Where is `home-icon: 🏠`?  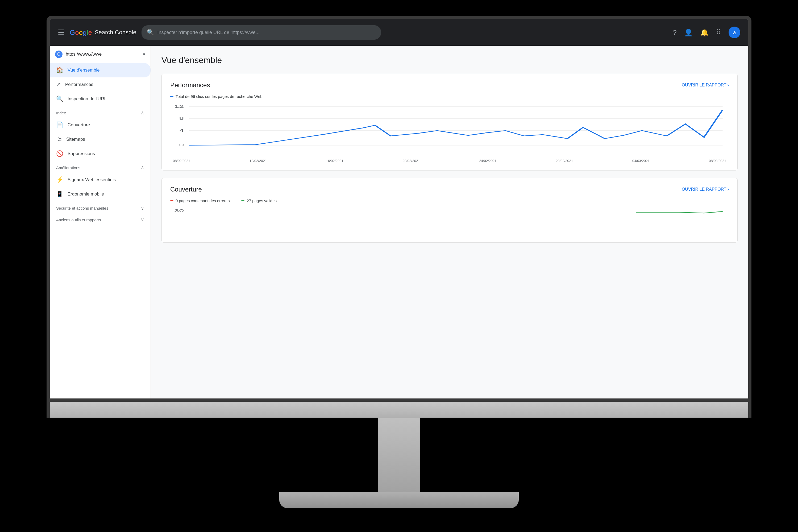 home-icon: 🏠 is located at coordinates (60, 70).